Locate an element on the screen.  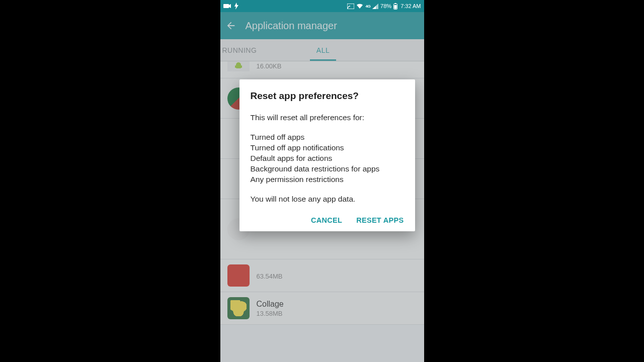
dialog-title: Reset app preferences? is located at coordinates (327, 96).